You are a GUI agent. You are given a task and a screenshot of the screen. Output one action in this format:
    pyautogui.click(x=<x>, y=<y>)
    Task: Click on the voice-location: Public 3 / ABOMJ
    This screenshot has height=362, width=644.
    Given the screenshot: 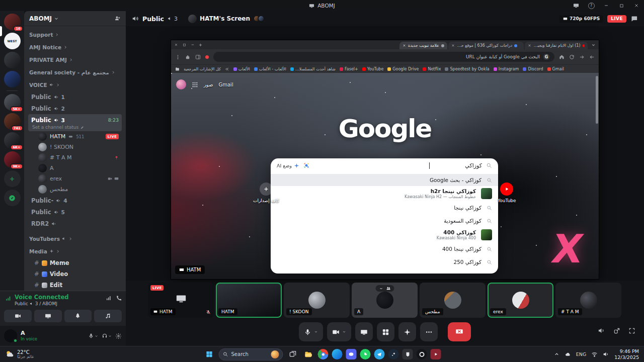 What is the action you would take?
    pyautogui.click(x=42, y=304)
    